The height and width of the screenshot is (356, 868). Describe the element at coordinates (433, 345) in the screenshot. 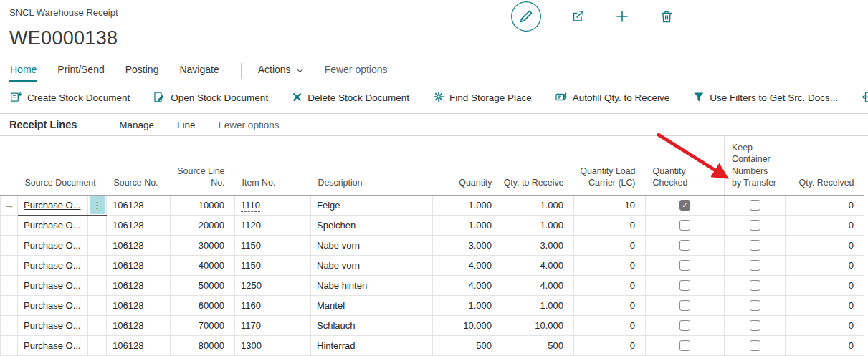

I see `table-row: Purchase O...106128800001300Hinterrad500…` at that location.